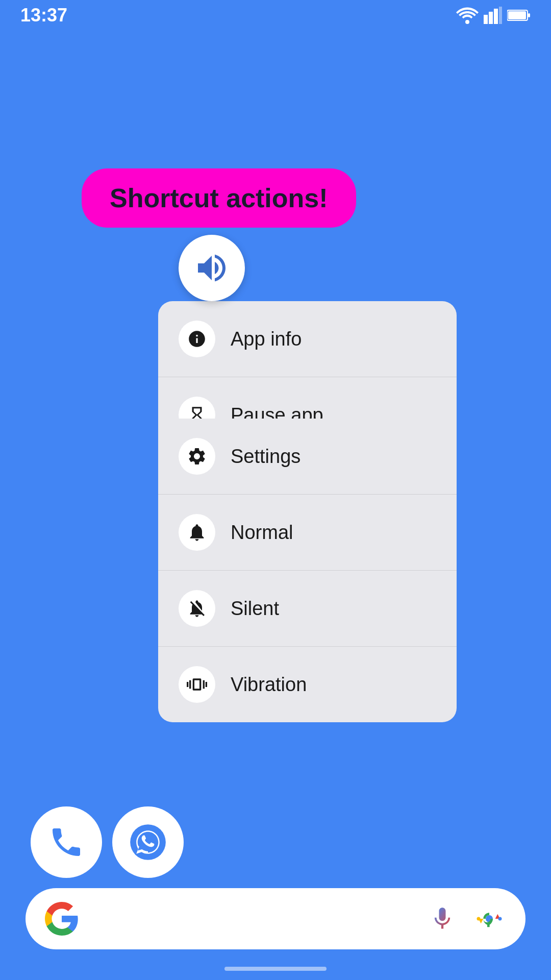 The image size is (551, 980). What do you see at coordinates (197, 339) in the screenshot?
I see `app-info-icon-circle` at bounding box center [197, 339].